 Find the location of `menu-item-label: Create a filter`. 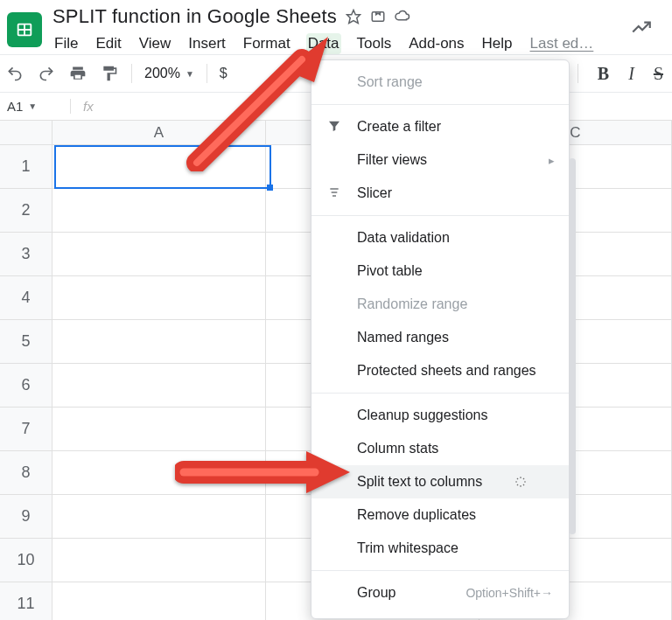

menu-item-label: Create a filter is located at coordinates (399, 127).